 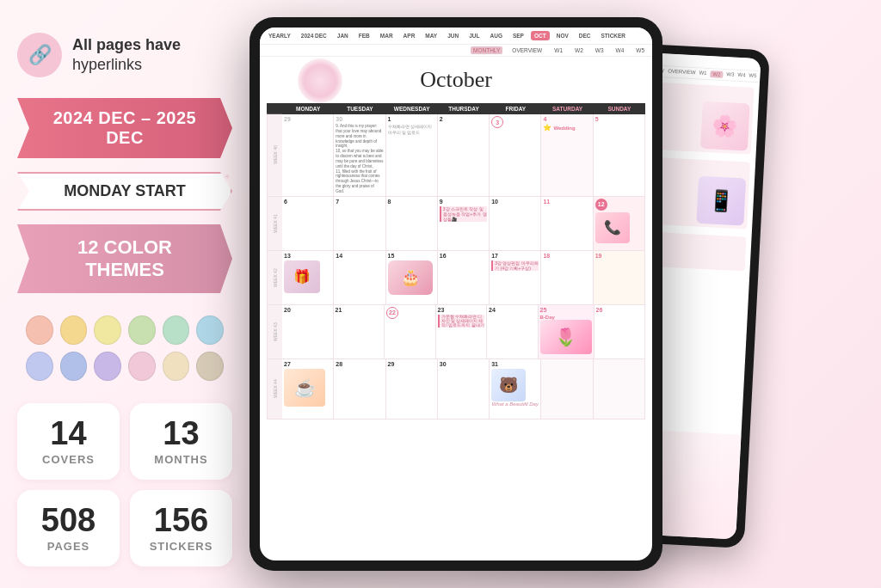 What do you see at coordinates (640, 50) in the screenshot?
I see `sub-w5: W5` at bounding box center [640, 50].